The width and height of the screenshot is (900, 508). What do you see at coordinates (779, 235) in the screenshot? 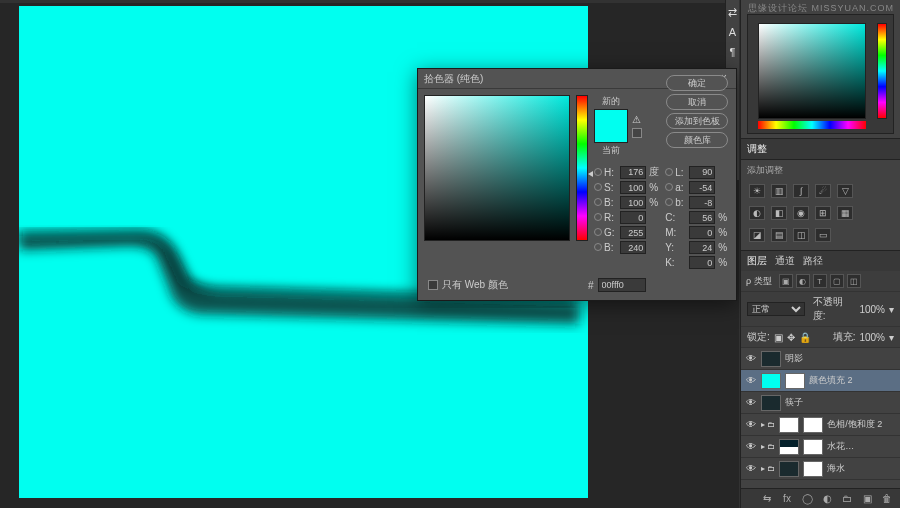
I see `posterize-icon: ▤` at bounding box center [779, 235].